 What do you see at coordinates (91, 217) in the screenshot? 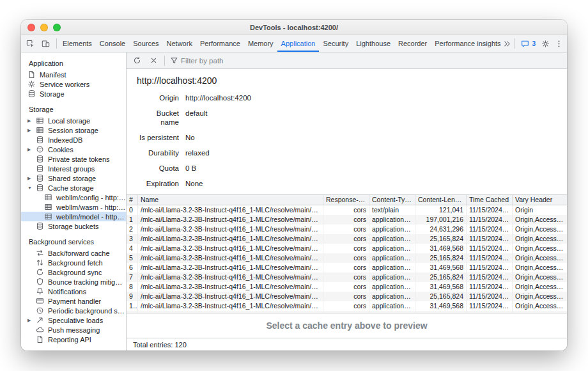
I see `sidebar-item-label: webllm/model - http://loc…` at bounding box center [91, 217].